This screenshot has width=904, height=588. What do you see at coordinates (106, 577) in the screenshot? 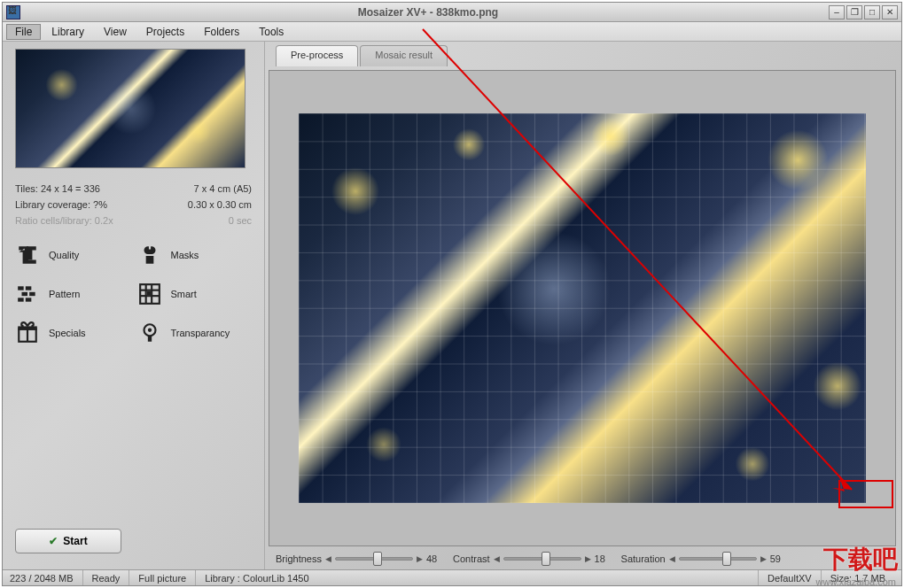
I see `status-state: Ready` at bounding box center [106, 577].